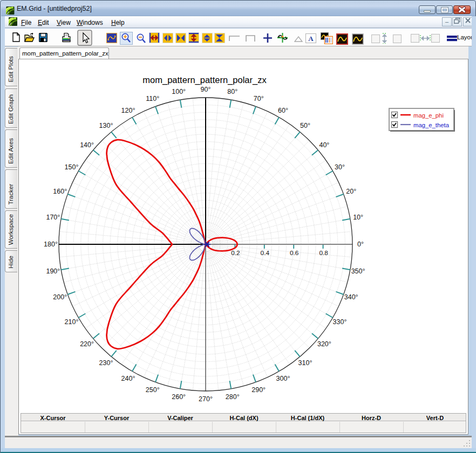 This screenshot has width=476, height=453. What do you see at coordinates (361, 244) in the screenshot?
I see `svg-text: 0°` at bounding box center [361, 244].